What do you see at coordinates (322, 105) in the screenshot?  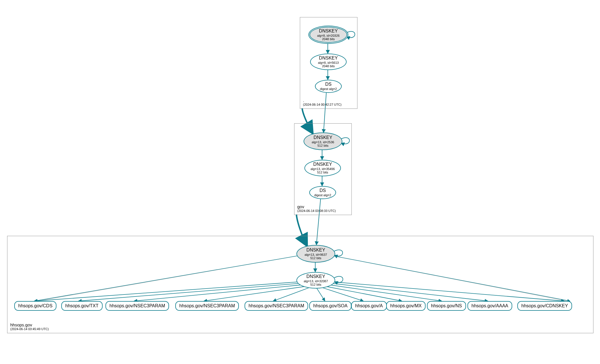 I see `zone-root-timestamp: (2024-06-14 00:42:27 UTC)` at bounding box center [322, 105].